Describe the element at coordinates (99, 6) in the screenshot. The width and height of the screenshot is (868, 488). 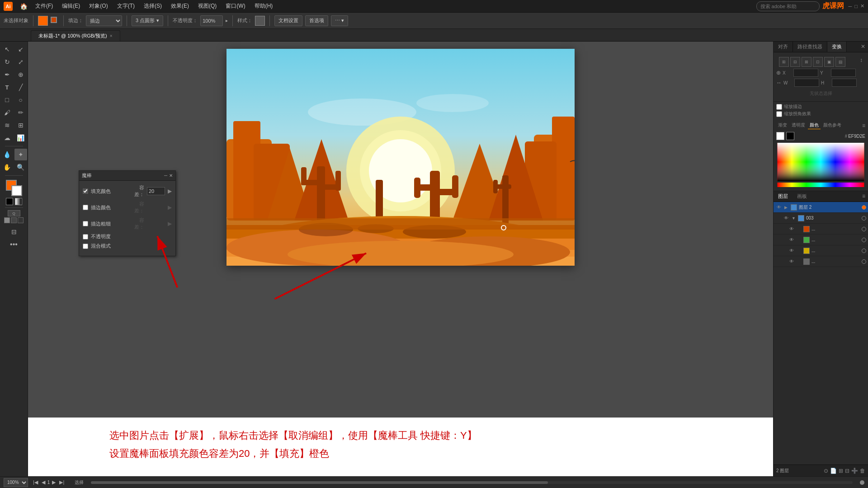
I see `menu-object: 对象(O)` at that location.